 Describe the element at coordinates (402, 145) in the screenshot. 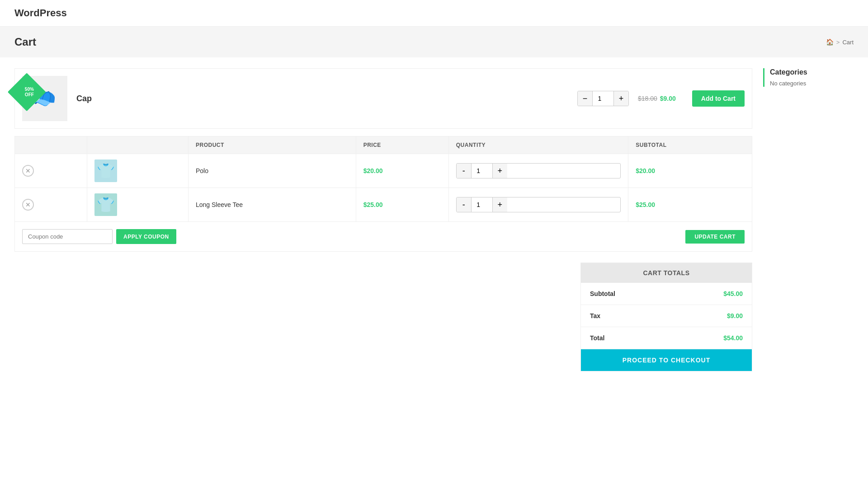

I see `col-price: PRICE` at that location.